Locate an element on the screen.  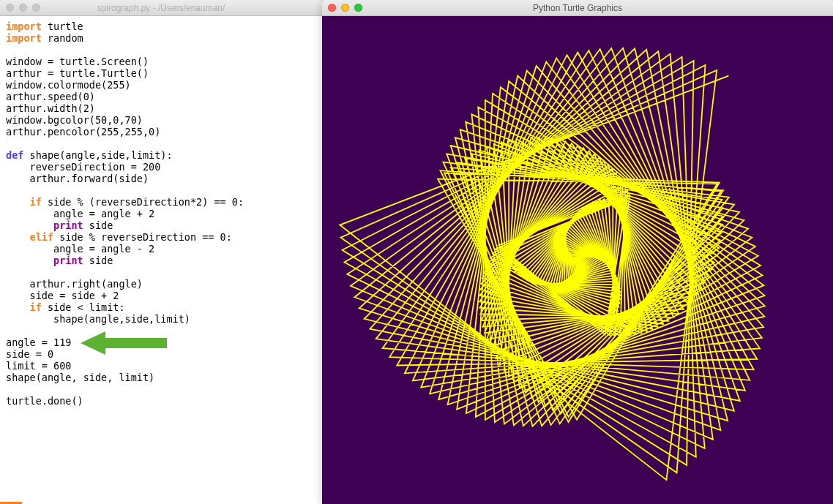
code-line: window = turtle.Screen() is located at coordinates (161, 61).